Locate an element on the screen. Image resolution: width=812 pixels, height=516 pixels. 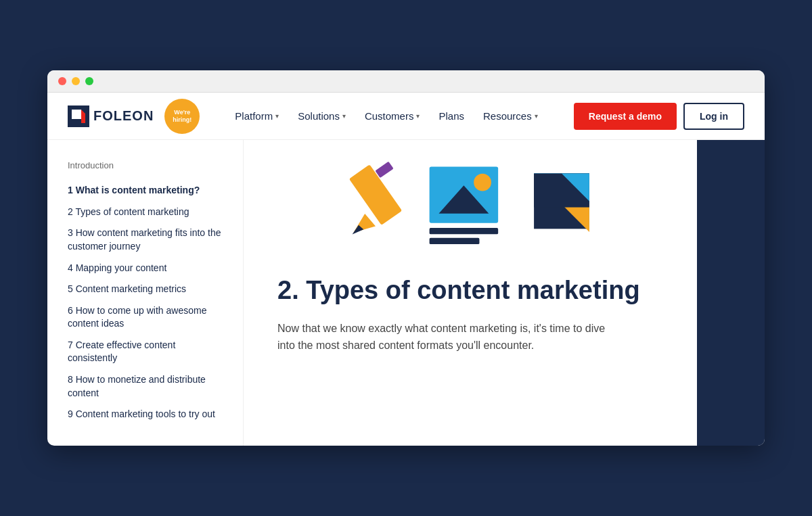
sidebar-item-7: 7 Create effective content consistently is located at coordinates (147, 352).